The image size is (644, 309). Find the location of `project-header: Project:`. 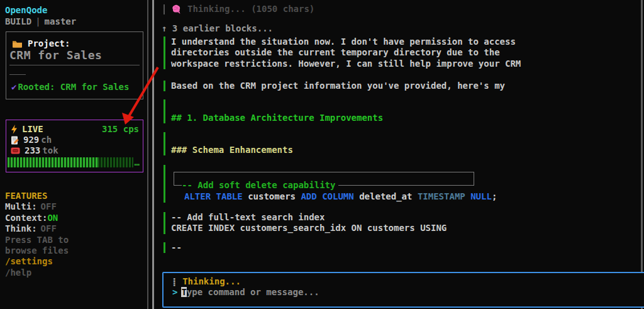

project-header: Project: is located at coordinates (41, 44).